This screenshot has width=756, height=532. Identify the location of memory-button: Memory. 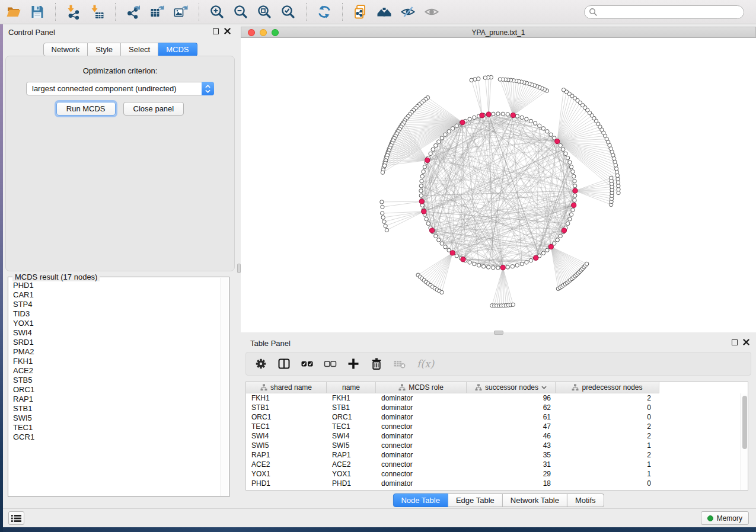
(725, 518).